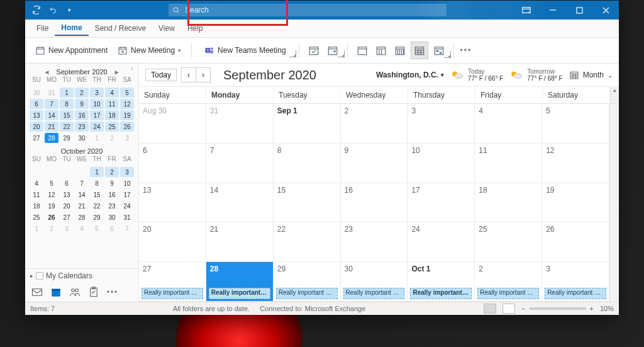 Image resolution: width=644 pixels, height=347 pixels. I want to click on mini-day: 10, so click(97, 104).